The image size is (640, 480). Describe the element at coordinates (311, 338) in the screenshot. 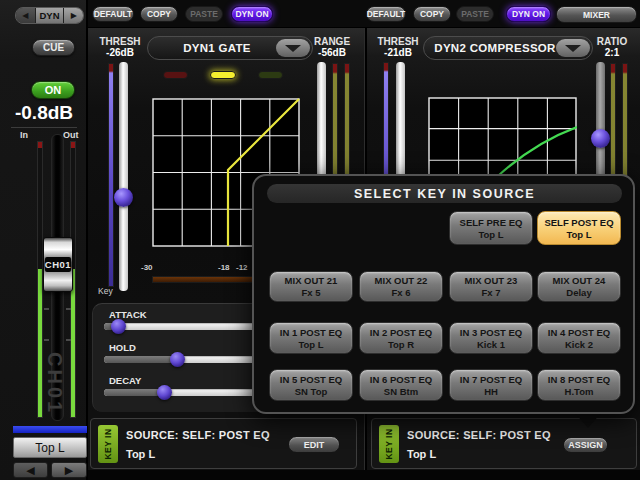

I see `keyin-source-in-1-post-eq: IN 1 POST EQTop L` at that location.